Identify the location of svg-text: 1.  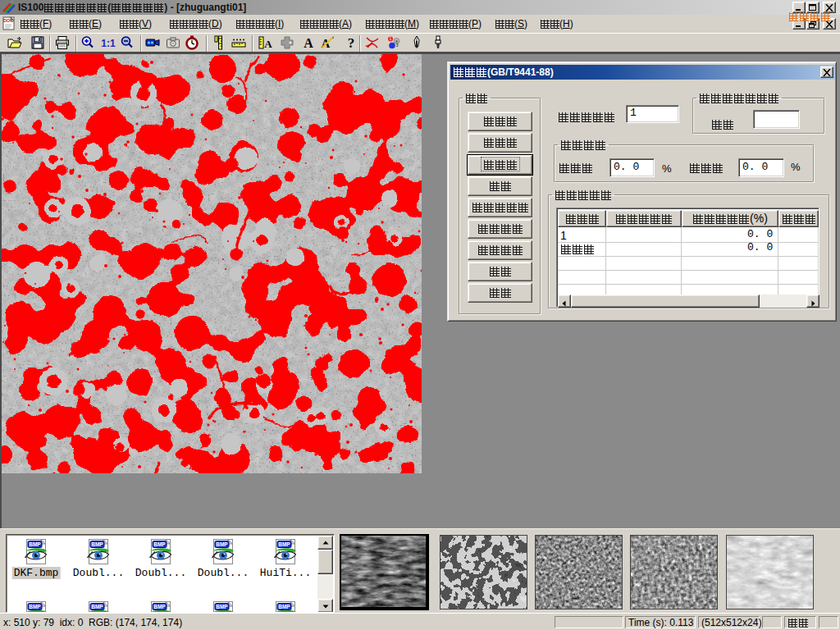
(390, 39).